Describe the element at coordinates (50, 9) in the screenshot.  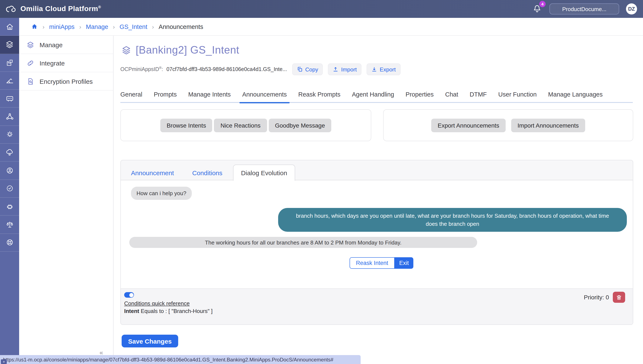
I see `brand: Omilia Cloud Platform®` at that location.